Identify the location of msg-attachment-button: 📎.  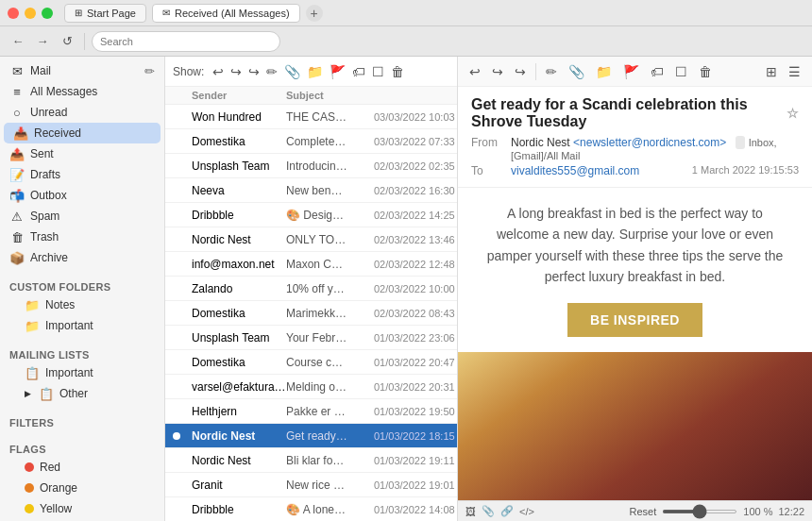
(576, 72).